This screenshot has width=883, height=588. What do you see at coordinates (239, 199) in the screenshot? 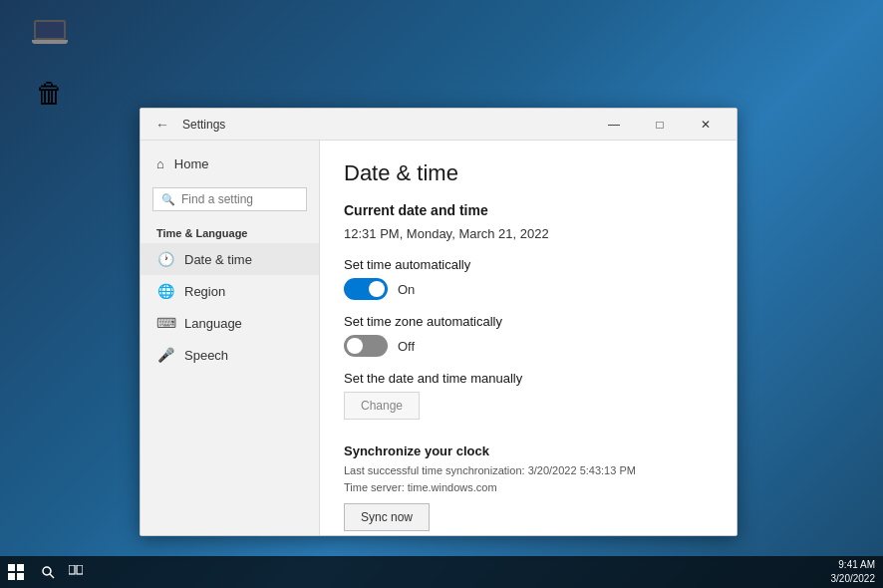
I see `search-input` at bounding box center [239, 199].